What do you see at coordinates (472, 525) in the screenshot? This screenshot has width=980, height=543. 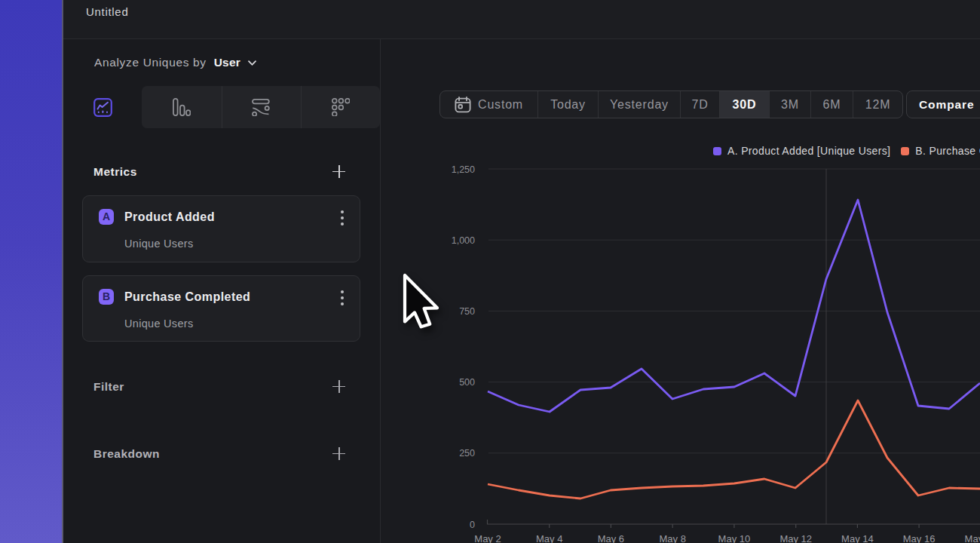 I see `svg-text: 0` at bounding box center [472, 525].